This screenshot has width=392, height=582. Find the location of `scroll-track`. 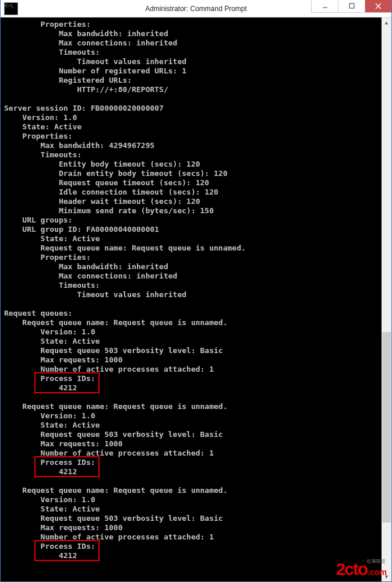

scroll-track is located at coordinates (387, 299).